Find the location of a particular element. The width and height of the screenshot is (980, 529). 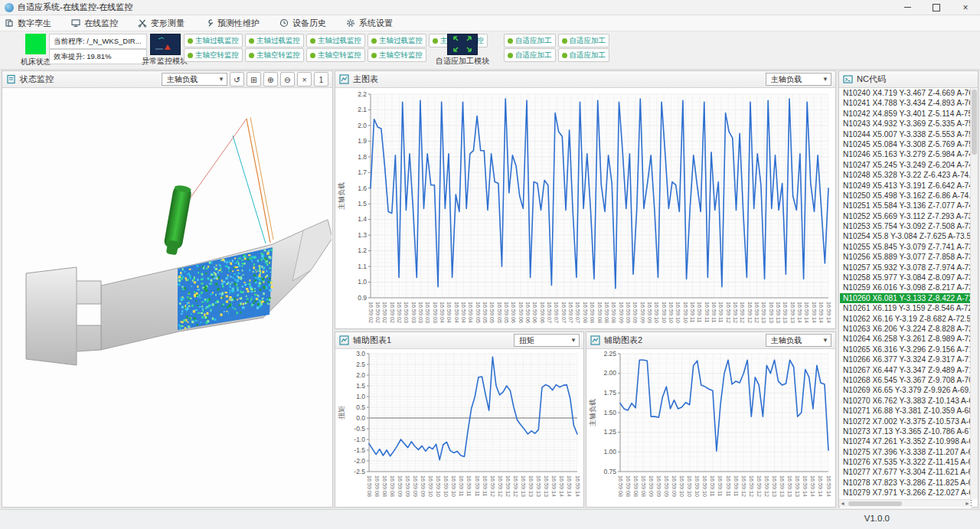

nc-line: N10258 X5.977 Y-3.084 Z-8.097 A-73.138 is located at coordinates (906, 277).